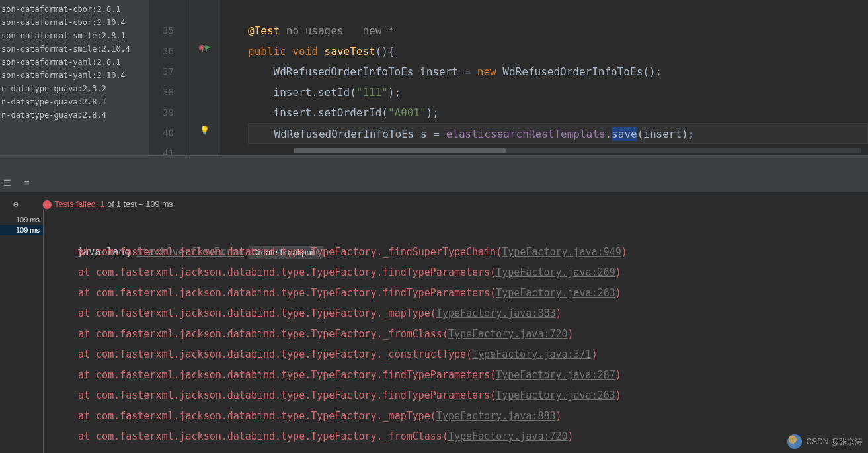 This screenshot has height=453, width=868. What do you see at coordinates (74, 89) in the screenshot?
I see `library-entry: n-datatype-guava:2.3.2` at bounding box center [74, 89].